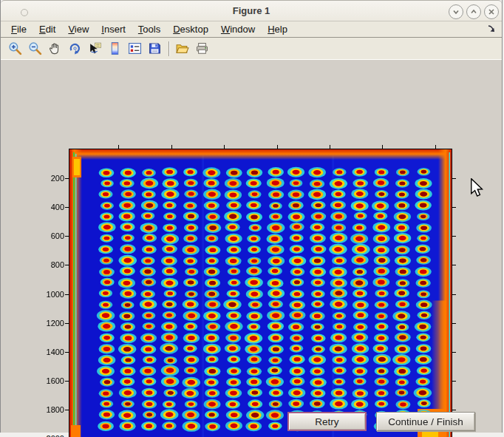 This screenshot has width=504, height=437. What do you see at coordinates (47, 323) in the screenshot?
I see `y-tick-label: 1200` at bounding box center [47, 323].